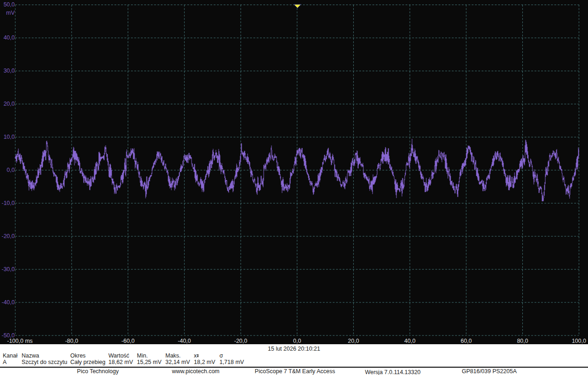  What do you see at coordinates (466, 341) in the screenshot?
I see `svg-text: 60,0` at bounding box center [466, 341].